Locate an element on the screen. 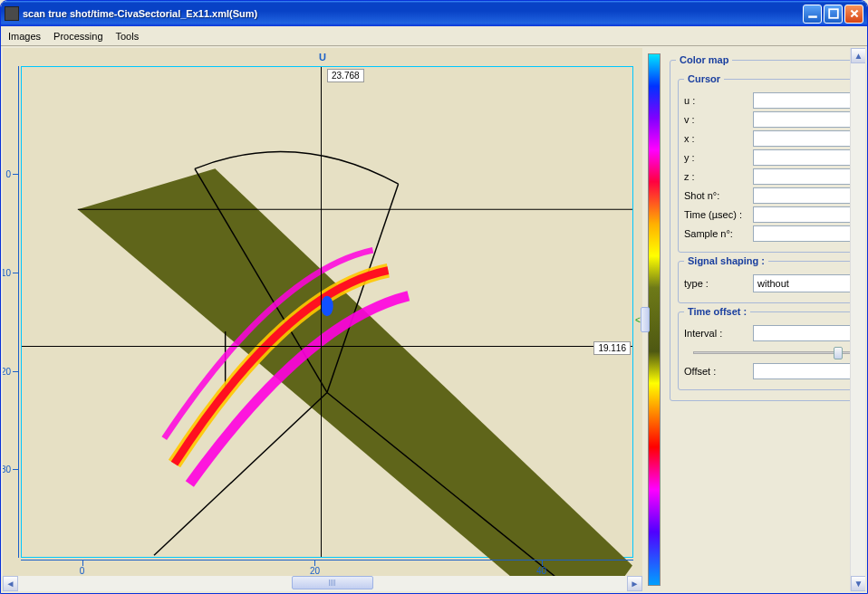  menu-tools: Tools is located at coordinates (128, 36).